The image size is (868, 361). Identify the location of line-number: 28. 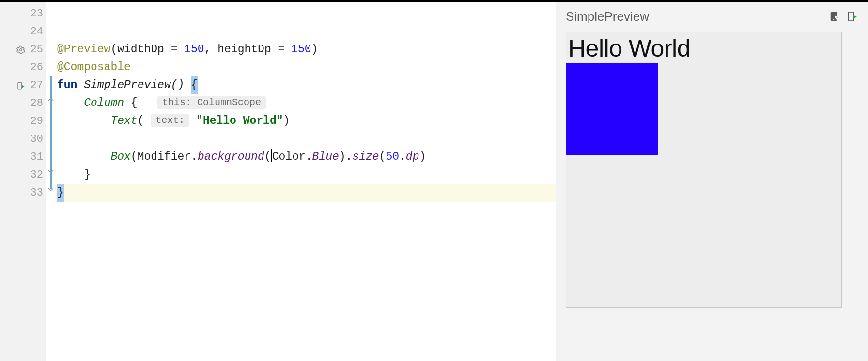
(36, 104).